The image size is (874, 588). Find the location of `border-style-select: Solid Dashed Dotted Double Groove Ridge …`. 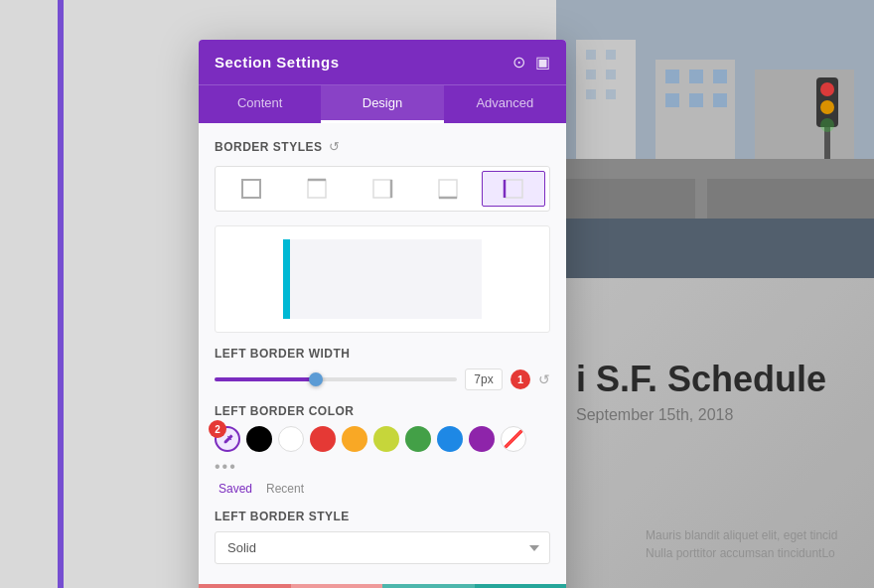

border-style-select: Solid Dashed Dotted Double Groove Ridge … is located at coordinates (382, 548).